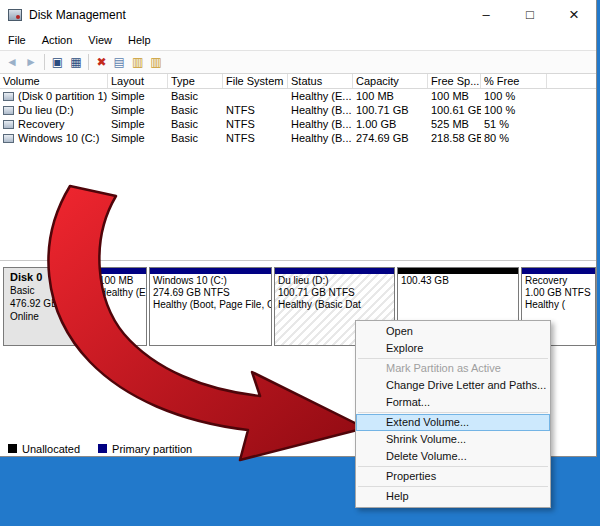  Describe the element at coordinates (454, 96) in the screenshot. I see `cell-free-space: 100 MB` at that location.